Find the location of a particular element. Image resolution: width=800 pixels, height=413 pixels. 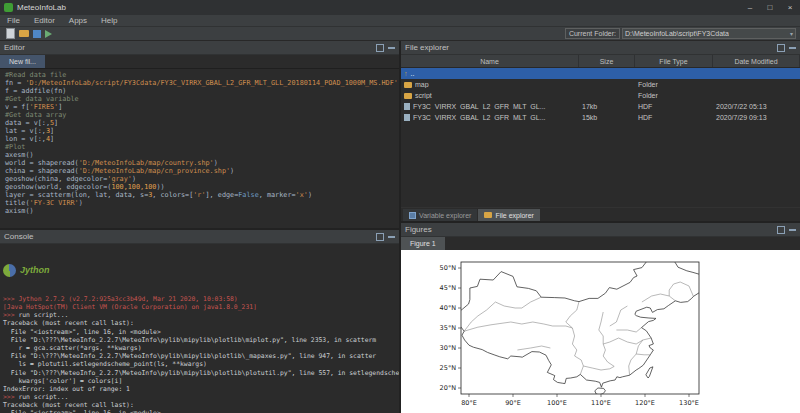

file-row: ↑.. is located at coordinates (600, 74).